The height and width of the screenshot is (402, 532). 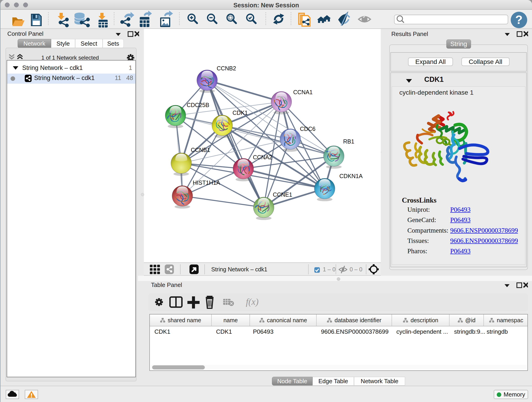 What do you see at coordinates (351, 176) in the screenshot?
I see `svg-text: CDKN1A` at bounding box center [351, 176].